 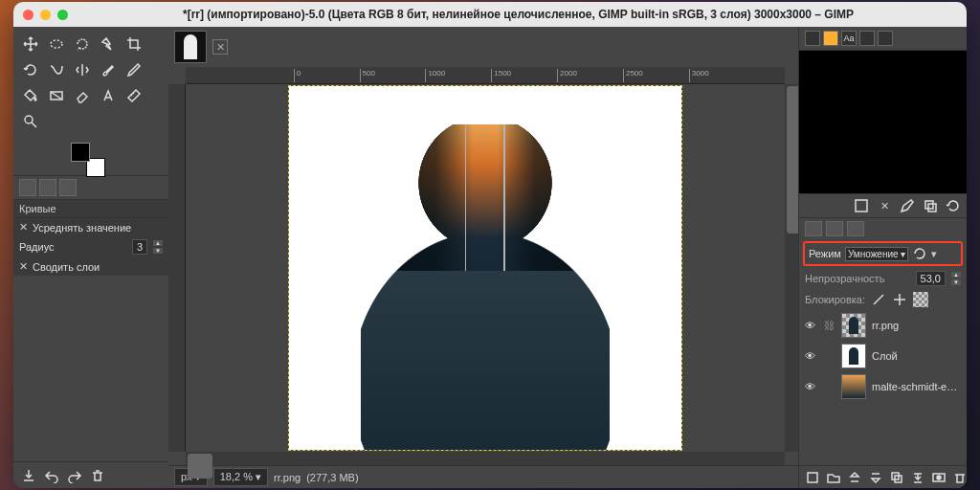 What do you see at coordinates (879, 300) in the screenshot?
I see `lock-pixels-icon` at bounding box center [879, 300].